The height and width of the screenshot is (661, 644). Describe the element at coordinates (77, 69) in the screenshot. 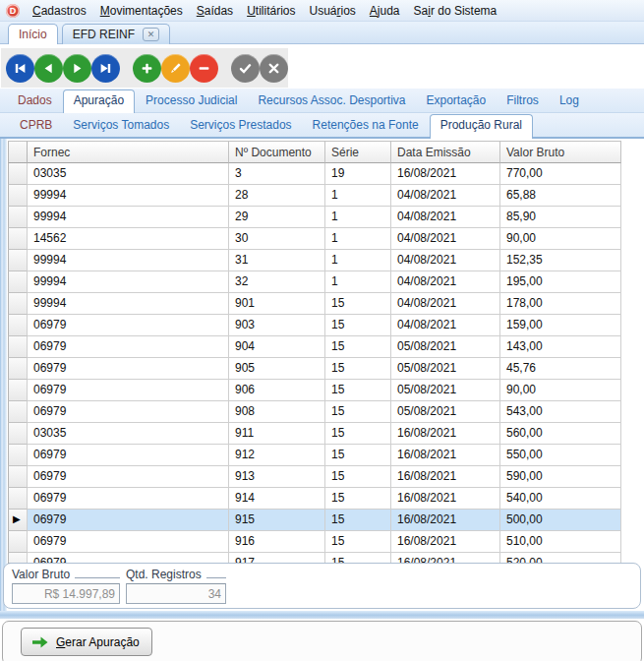

I see `nav-next-button` at that location.